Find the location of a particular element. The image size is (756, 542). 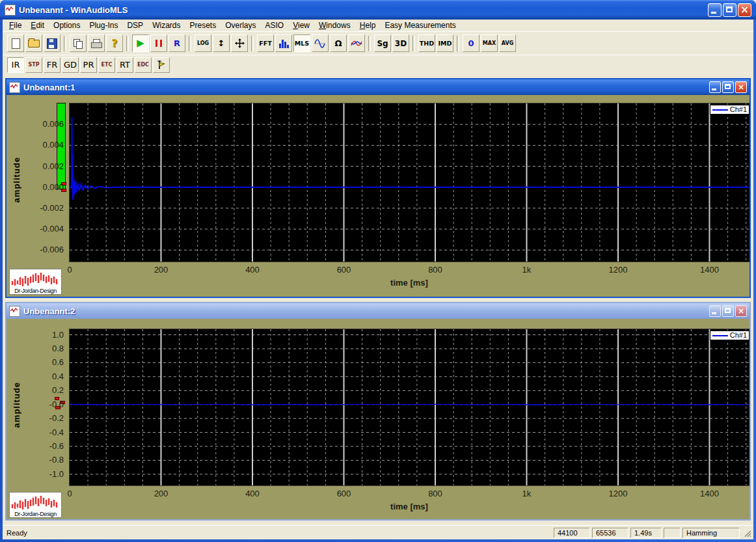

autoscale-all-button is located at coordinates (239, 43).